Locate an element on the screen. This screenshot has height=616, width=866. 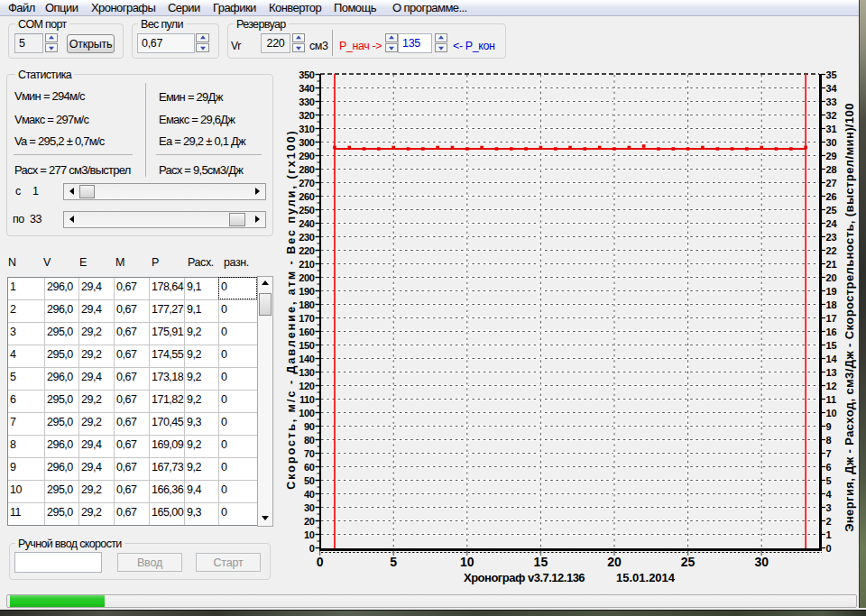
svg-text: 70 is located at coordinates (309, 454).